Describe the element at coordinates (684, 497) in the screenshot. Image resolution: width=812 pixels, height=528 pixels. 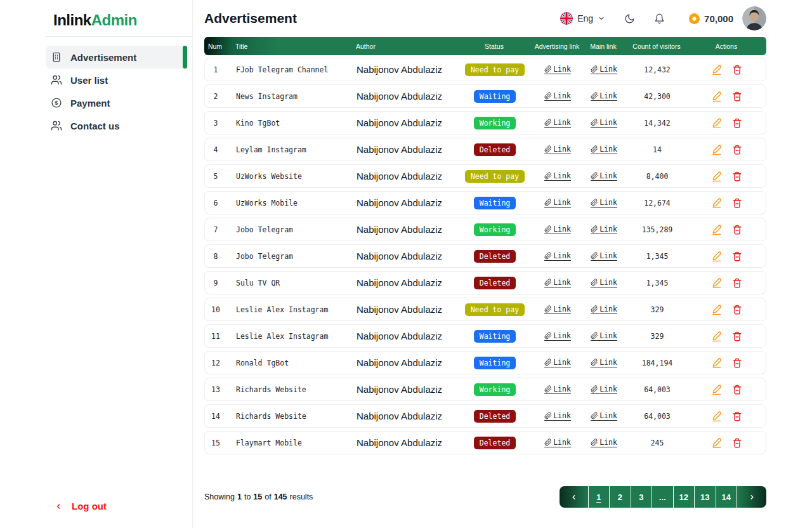
I see `page-button-12: 12` at that location.